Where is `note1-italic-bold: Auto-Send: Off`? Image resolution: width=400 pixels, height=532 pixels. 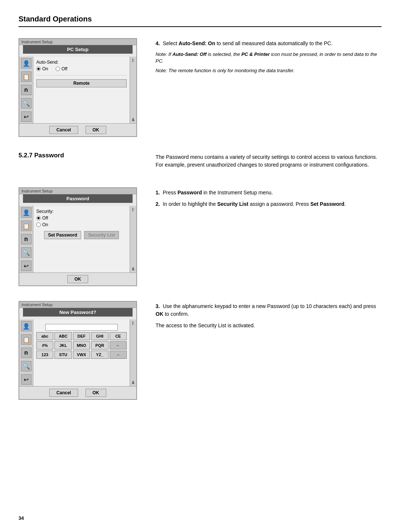 note1-italic-bold: Auto-Send: Off is located at coordinates (190, 54).